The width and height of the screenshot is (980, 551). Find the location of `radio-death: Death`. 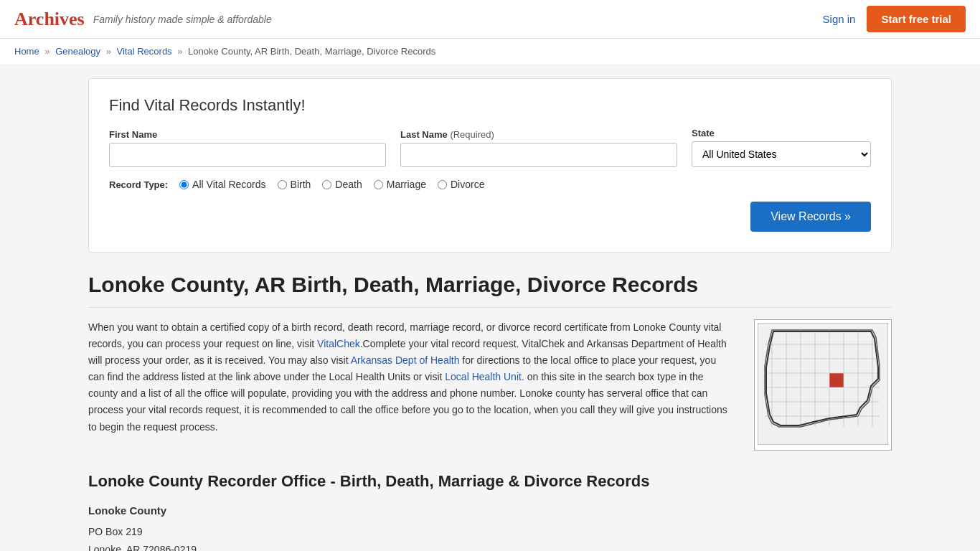

radio-death: Death is located at coordinates (341, 184).